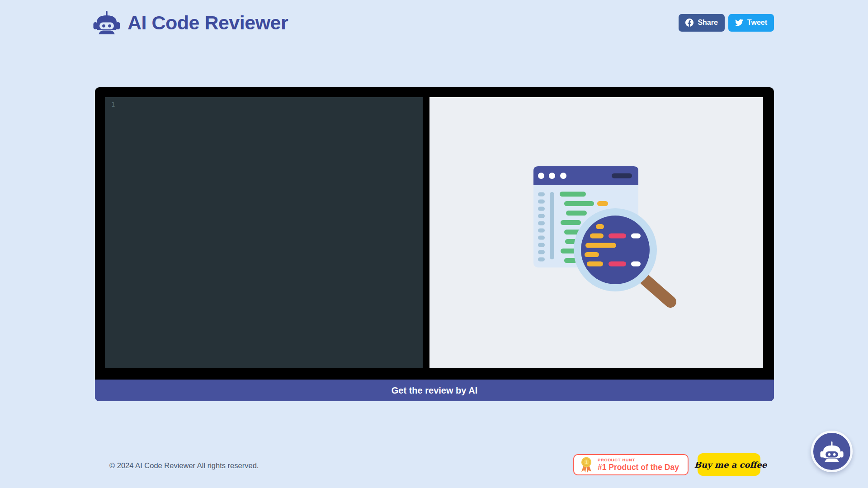 The width and height of the screenshot is (868, 488). What do you see at coordinates (757, 23) in the screenshot?
I see `tweet-label: Tweet` at bounding box center [757, 23].